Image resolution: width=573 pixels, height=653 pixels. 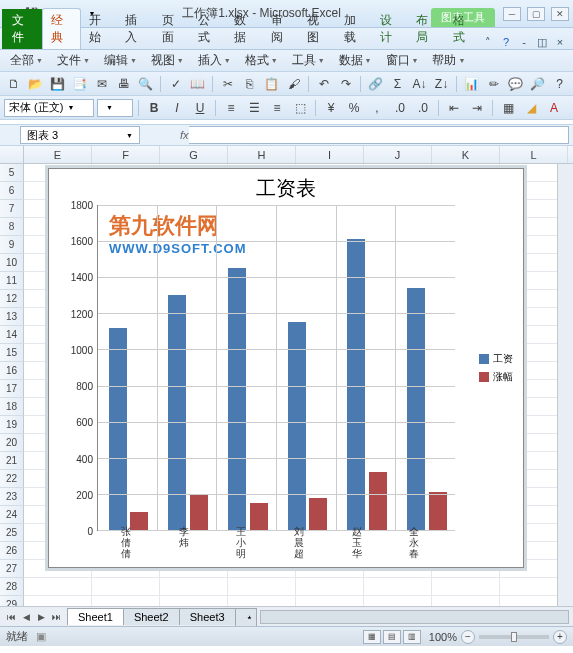 What do you see at coordinates (115, 108) in the screenshot?
I see `font-size-select: ▼` at bounding box center [115, 108].